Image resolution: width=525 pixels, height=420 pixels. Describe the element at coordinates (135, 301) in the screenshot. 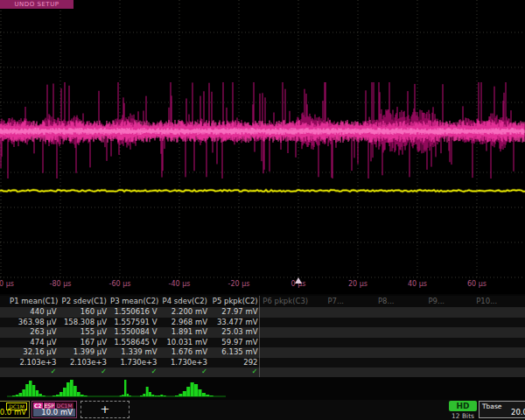

I see `meas-column-header: P3 mean(C2)` at that location.